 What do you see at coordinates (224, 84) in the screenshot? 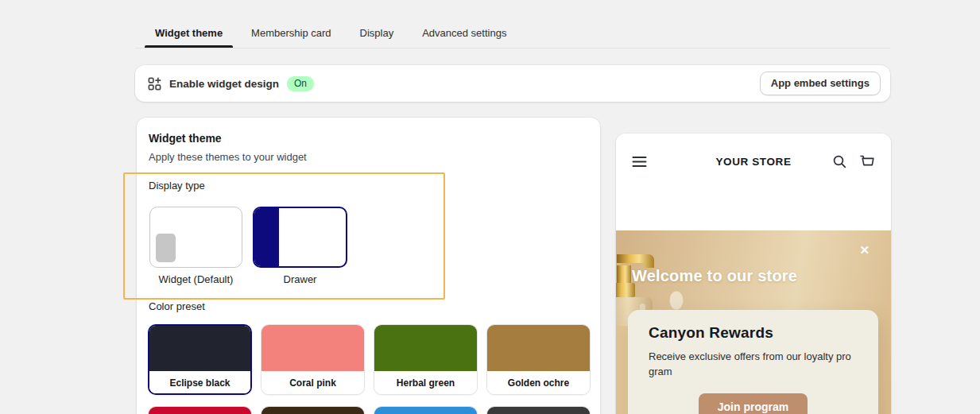
I see `enable-widget-label: Enable widget design` at bounding box center [224, 84].